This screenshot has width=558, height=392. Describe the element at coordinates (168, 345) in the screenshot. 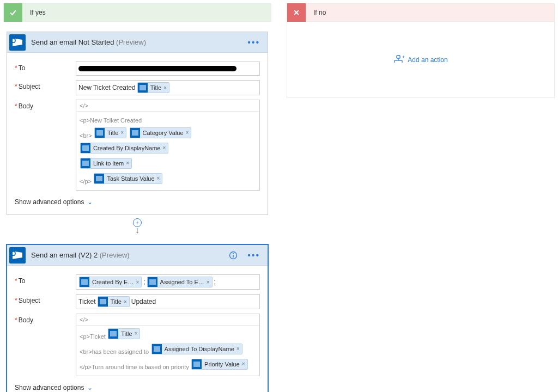

I see `body-input: </> <p>Ticket Title× <br>has been assign…` at that location.